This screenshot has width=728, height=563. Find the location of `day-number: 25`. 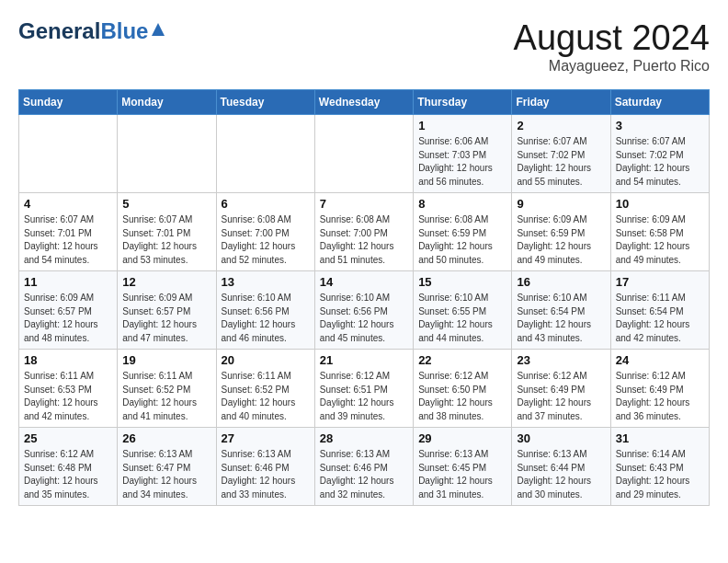

day-number: 25 is located at coordinates (68, 438).